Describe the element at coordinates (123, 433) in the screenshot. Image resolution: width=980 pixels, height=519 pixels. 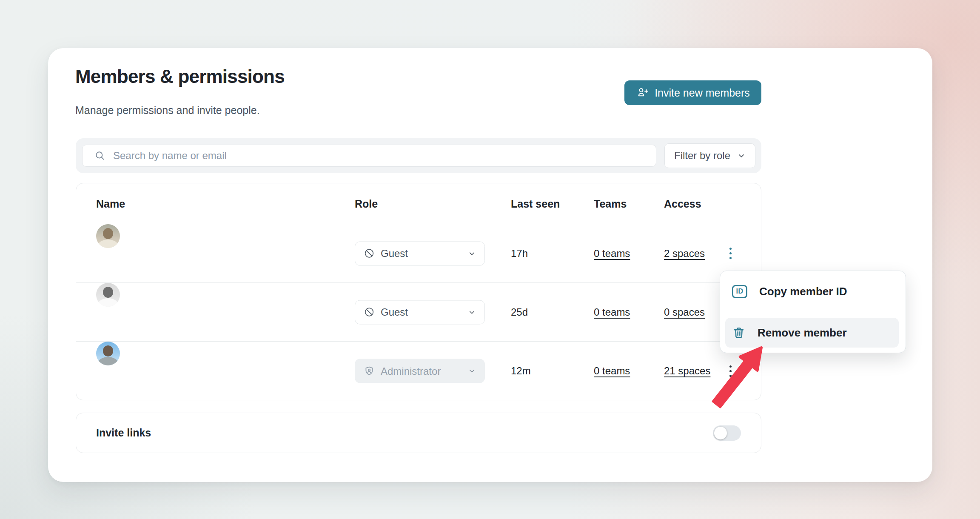
I see `invite-links-label: Invite links` at that location.